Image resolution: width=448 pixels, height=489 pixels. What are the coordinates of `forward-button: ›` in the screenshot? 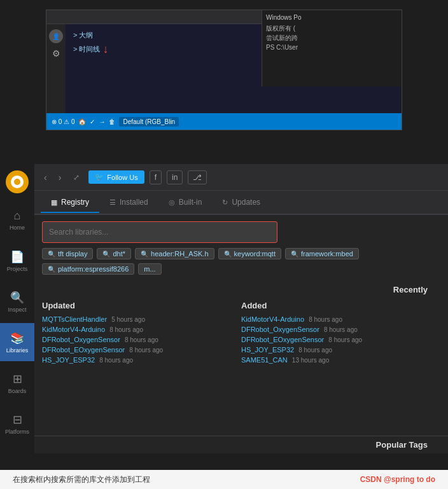 It's located at (60, 177).